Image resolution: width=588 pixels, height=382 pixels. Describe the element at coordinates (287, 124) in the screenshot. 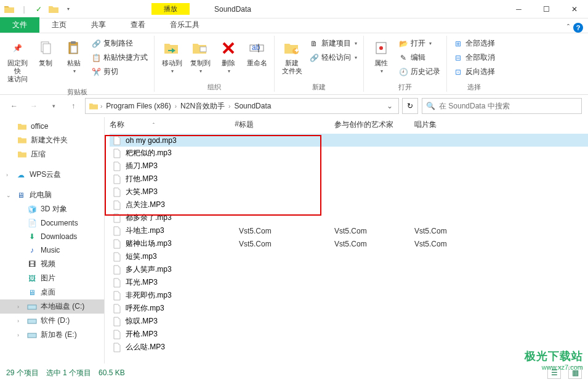

I see `col-title: 标题` at that location.